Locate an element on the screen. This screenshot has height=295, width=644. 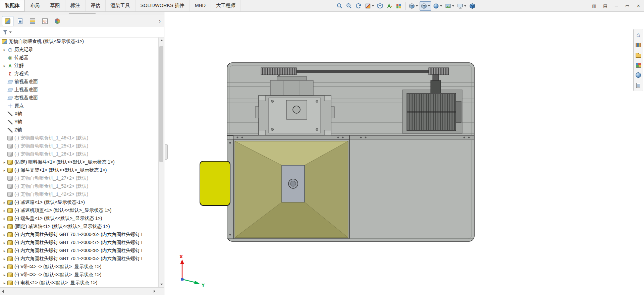
tree-item-component-52: (-) 宠物自动喂食机_1_52<2> (默认) is located at coordinates (82, 186).